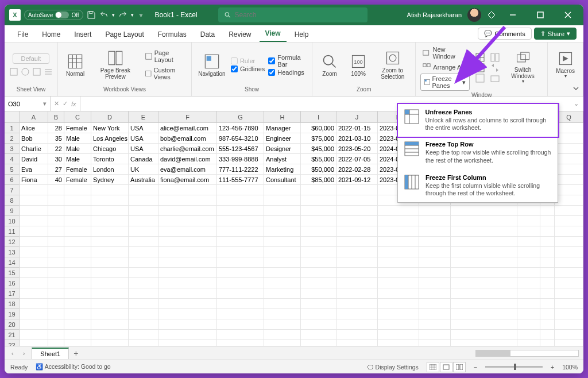  What do you see at coordinates (104, 15) in the screenshot?
I see `undo-icon` at bounding box center [104, 15].